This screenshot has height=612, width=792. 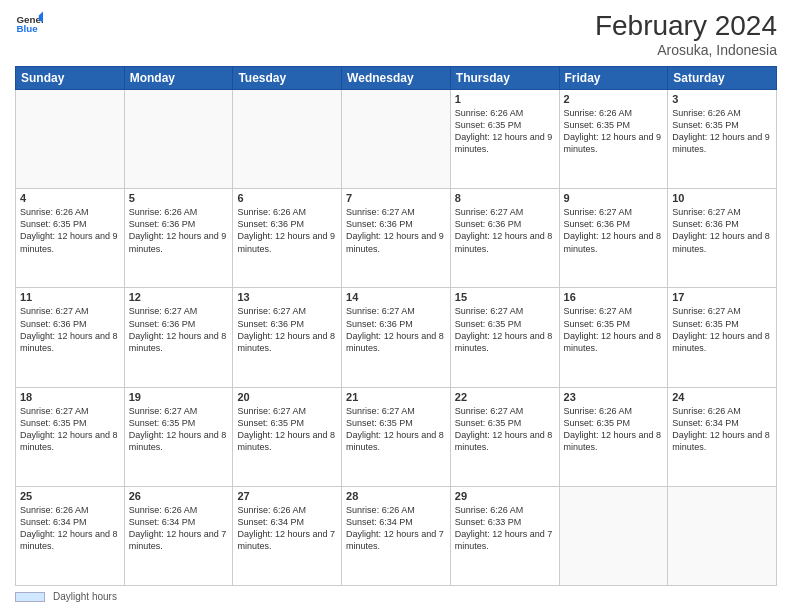 I want to click on calendar-cell: 13Sunrise: 6:27 AMSunset: 6:36 PMDayligh…, so click(x=288, y=338).